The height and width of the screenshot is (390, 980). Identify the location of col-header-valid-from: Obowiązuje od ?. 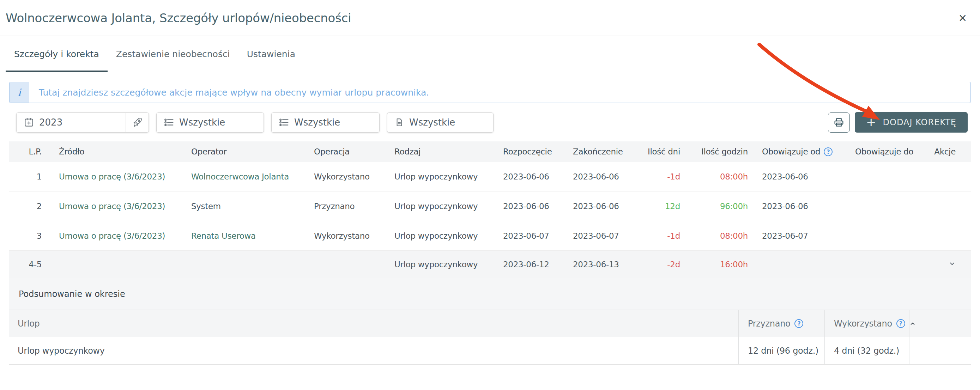
(797, 152).